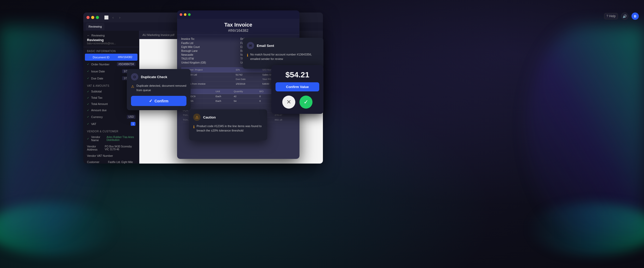 The height and width of the screenshot is (268, 644). Describe the element at coordinates (635, 16) in the screenshot. I see `user-avatar: B` at that location.